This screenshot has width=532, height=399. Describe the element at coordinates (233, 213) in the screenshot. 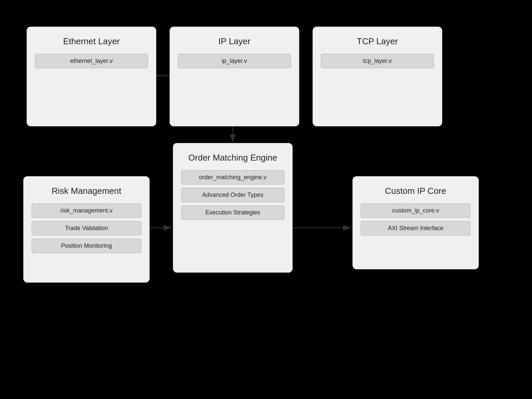

I see `execution-strategies-item: Execution Strategies` at that location.